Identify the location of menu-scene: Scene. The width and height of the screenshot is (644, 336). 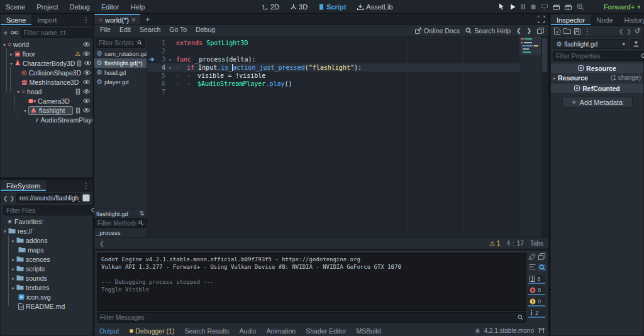
(15, 7).